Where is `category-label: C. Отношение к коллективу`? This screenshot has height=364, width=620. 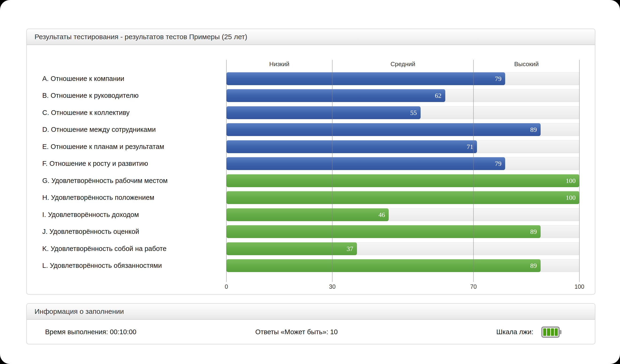 category-label: C. Отношение к коллективу is located at coordinates (126, 113).